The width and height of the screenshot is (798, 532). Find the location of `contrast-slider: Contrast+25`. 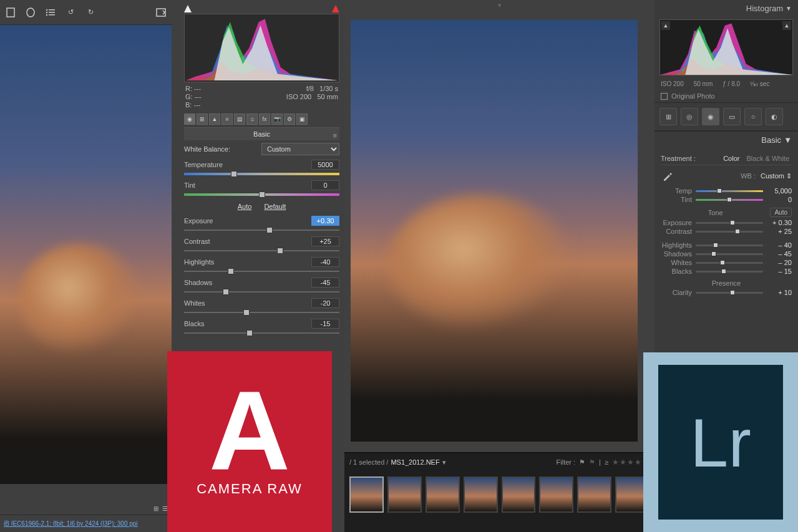

contrast-slider: Contrast+25 is located at coordinates (262, 244).